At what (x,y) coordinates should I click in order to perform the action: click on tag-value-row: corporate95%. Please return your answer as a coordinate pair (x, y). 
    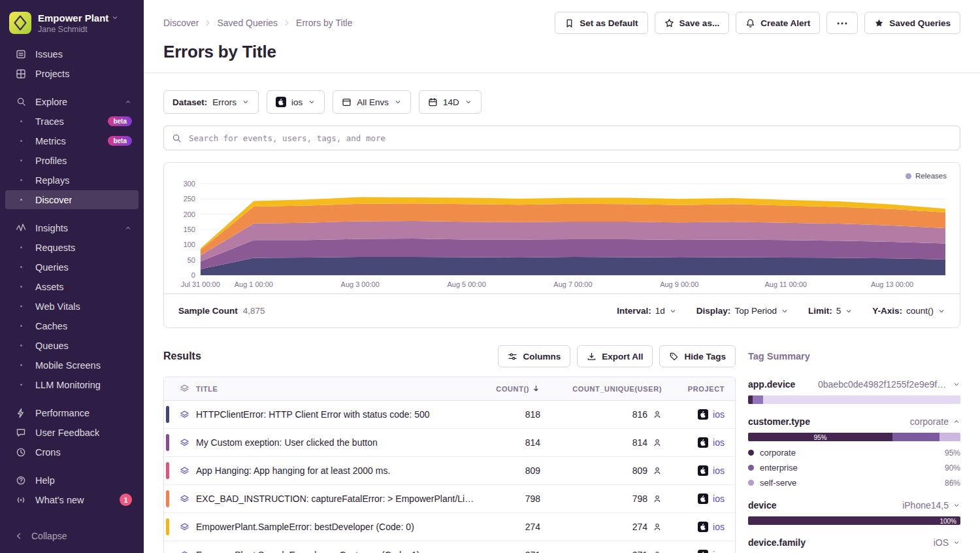
    Looking at the image, I should click on (855, 452).